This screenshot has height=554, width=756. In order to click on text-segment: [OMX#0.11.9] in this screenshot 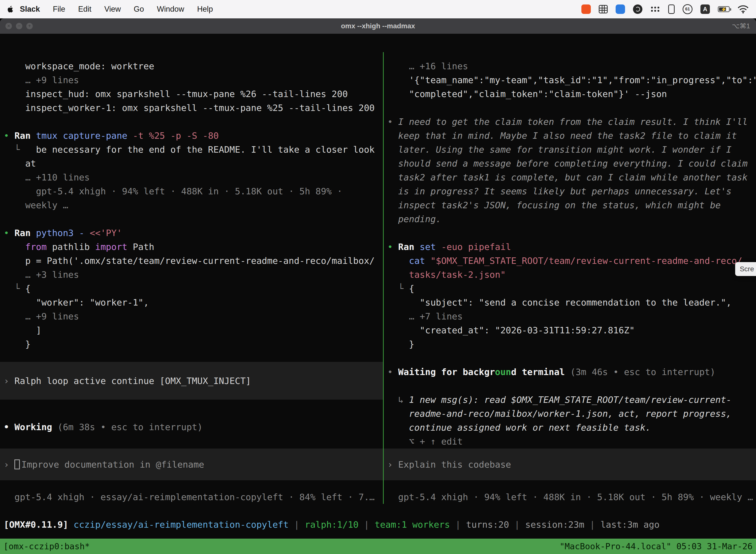, I will do `click(39, 524)`.